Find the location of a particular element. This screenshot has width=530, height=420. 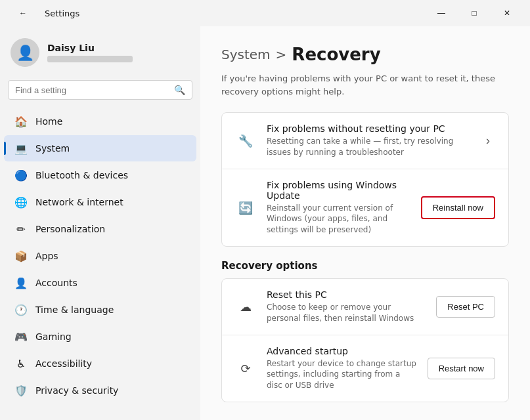

sidebar-item-label-personalization: Personalization is located at coordinates (70, 229).